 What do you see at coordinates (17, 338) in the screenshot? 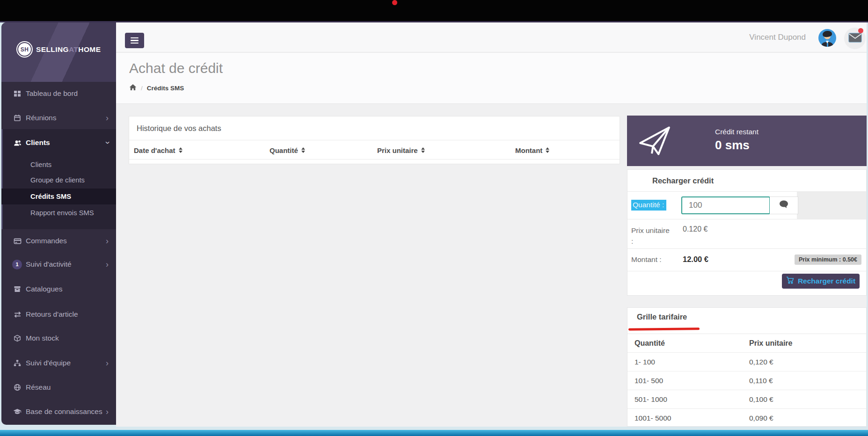
I see `cube-icon` at bounding box center [17, 338].